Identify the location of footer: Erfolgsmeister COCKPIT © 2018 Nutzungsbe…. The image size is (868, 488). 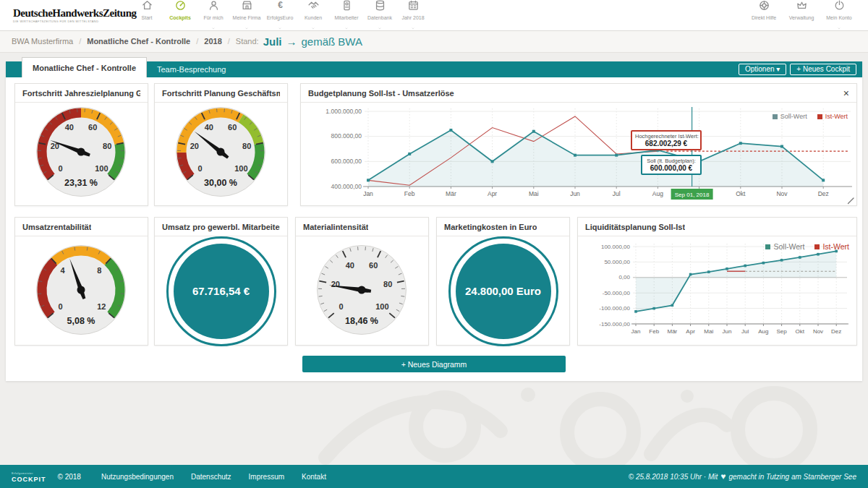
(434, 476).